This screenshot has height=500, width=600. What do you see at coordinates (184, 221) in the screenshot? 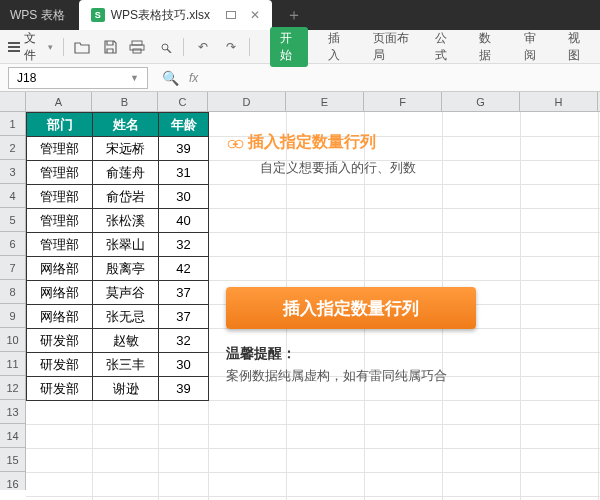
I see `table-cell: 40` at bounding box center [184, 221].